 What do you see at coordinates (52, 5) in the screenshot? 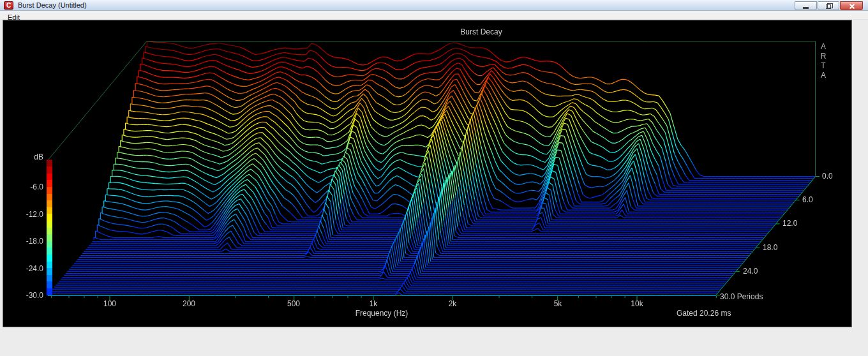
I see `window-title: Burst Decay (Untitled)` at bounding box center [52, 5].